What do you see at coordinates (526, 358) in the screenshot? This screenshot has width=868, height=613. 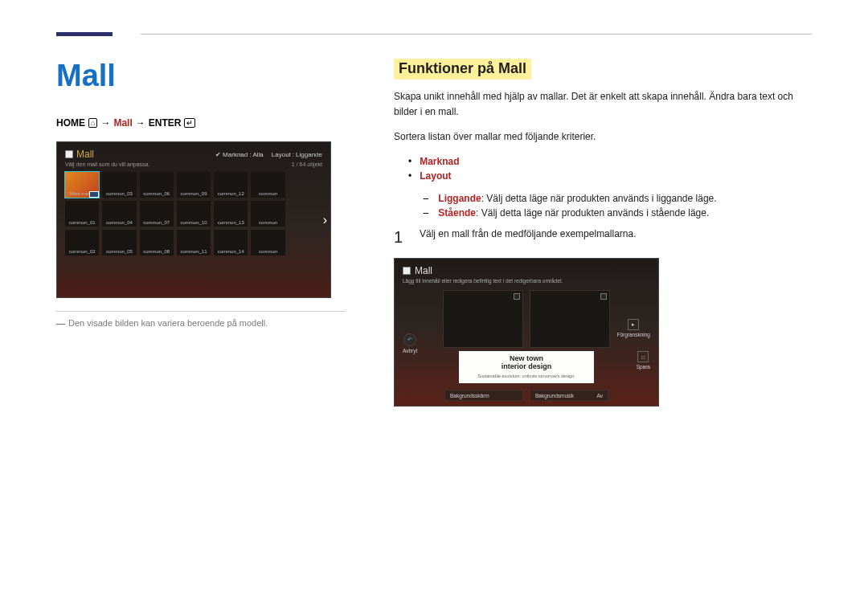 I see `text-line-1: New town` at bounding box center [526, 358].